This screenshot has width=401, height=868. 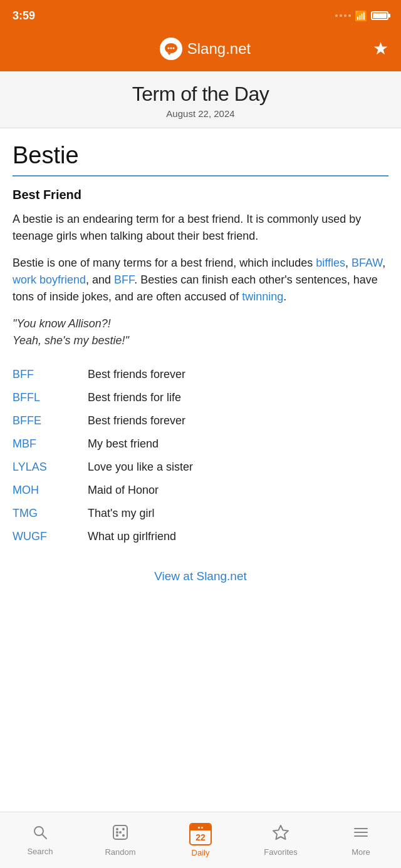 I want to click on term-description-2: Bestie is one of many terms for a best f…, so click(x=200, y=280).